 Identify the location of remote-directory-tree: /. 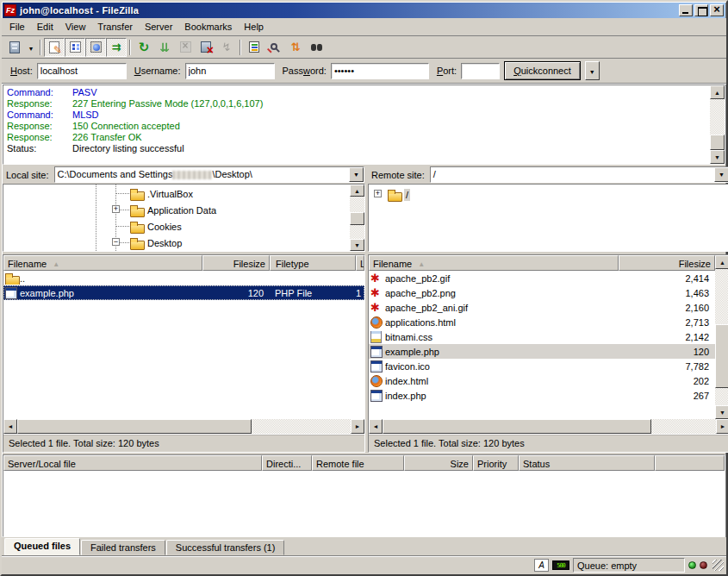
(548, 217).